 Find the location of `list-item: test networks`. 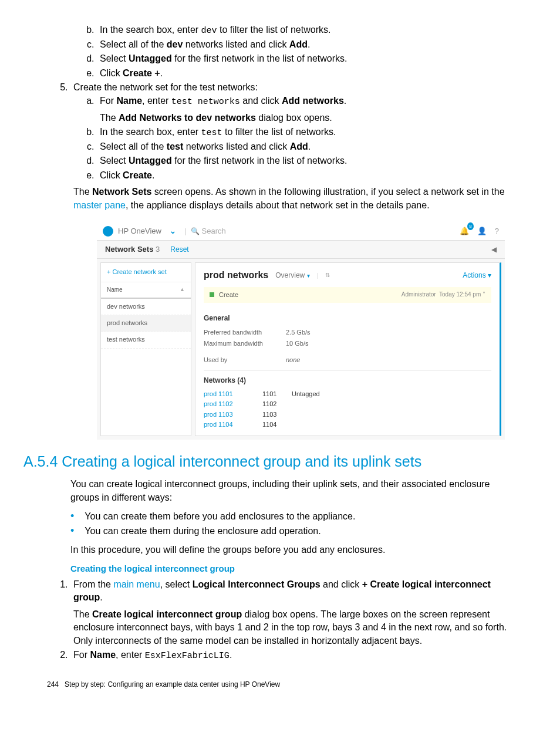

list-item: test networks is located at coordinates (146, 340).